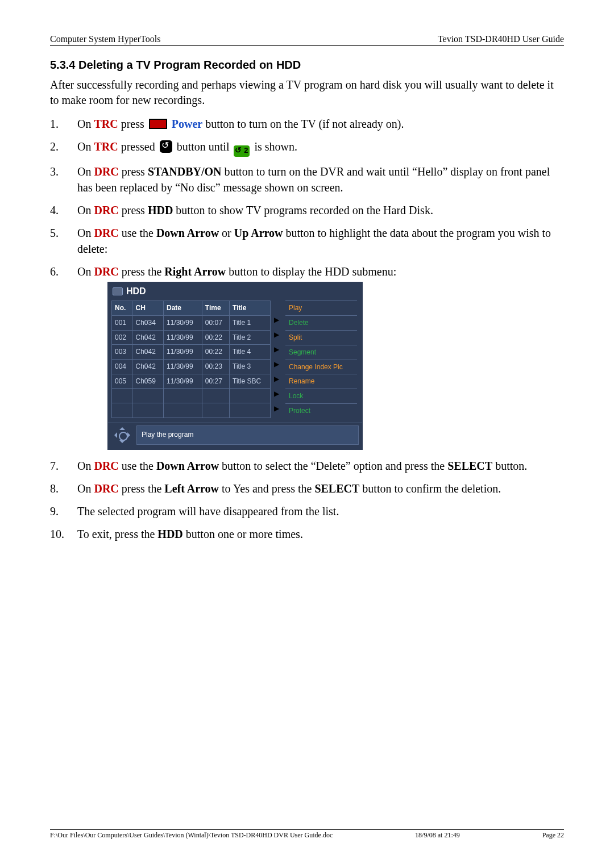 The width and height of the screenshot is (614, 868). What do you see at coordinates (182, 308) in the screenshot?
I see `col-date: Date` at bounding box center [182, 308].